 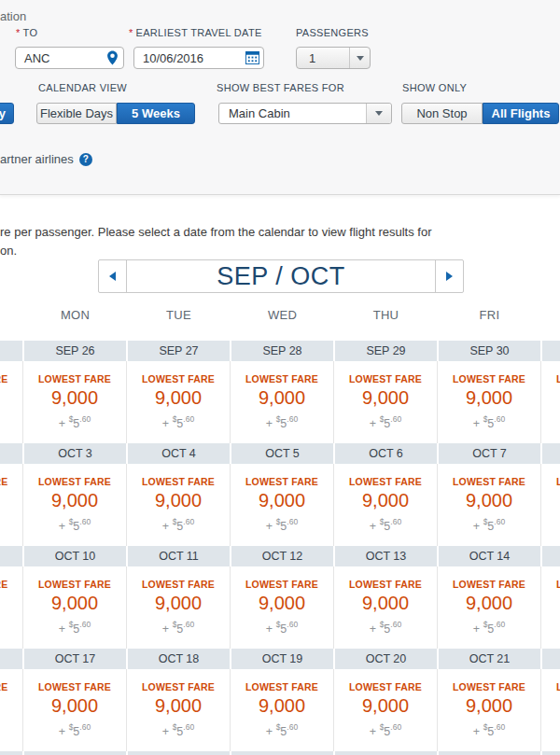 I want to click on help-icon: ?, so click(x=86, y=160).